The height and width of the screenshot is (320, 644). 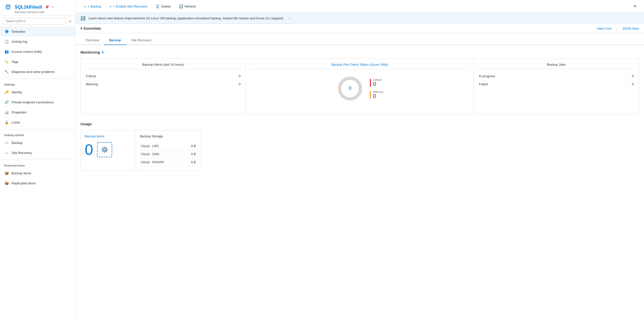 I want to click on sidebar-item-label: Diagnose and solve problems, so click(x=33, y=72).